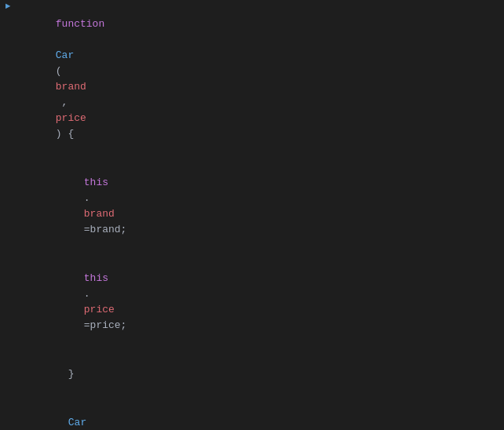 The height and width of the screenshot is (430, 504). I want to click on paren-open: (, so click(62, 71).